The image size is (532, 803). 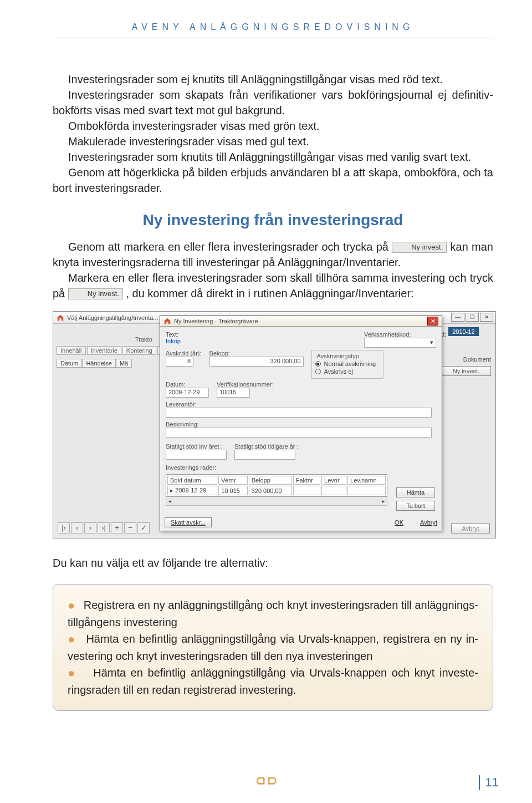 What do you see at coordinates (245, 384) in the screenshot?
I see `label-verifnr: Verifikationsnummer:` at bounding box center [245, 384].